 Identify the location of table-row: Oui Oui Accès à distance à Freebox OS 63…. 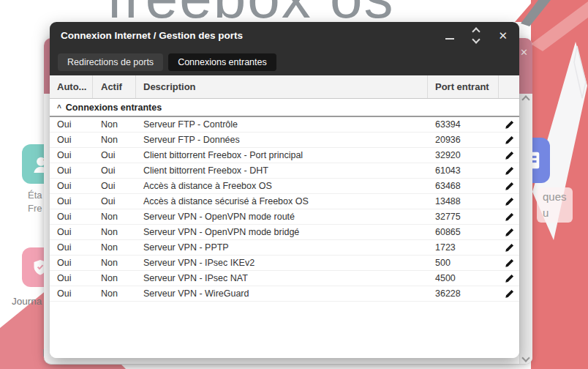
(284, 186).